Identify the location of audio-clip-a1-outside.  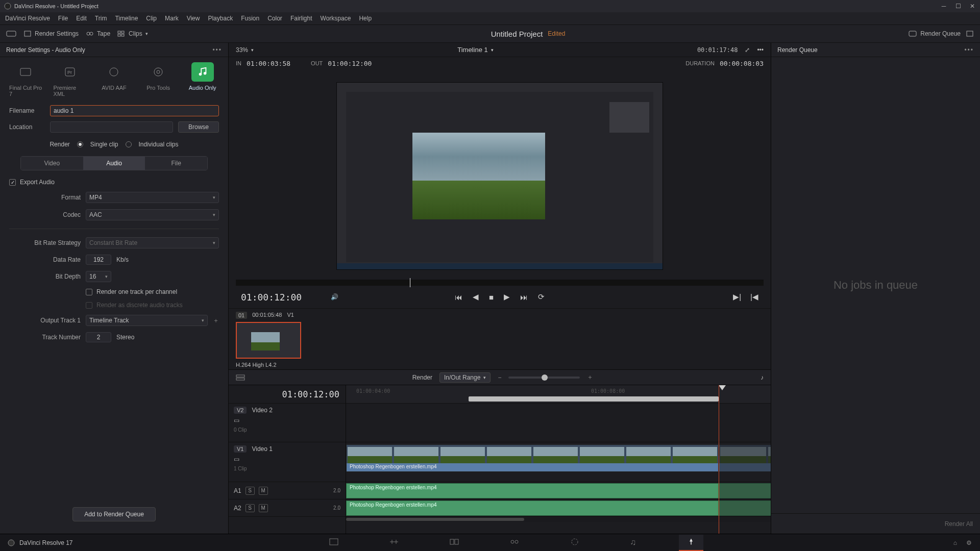
(745, 491).